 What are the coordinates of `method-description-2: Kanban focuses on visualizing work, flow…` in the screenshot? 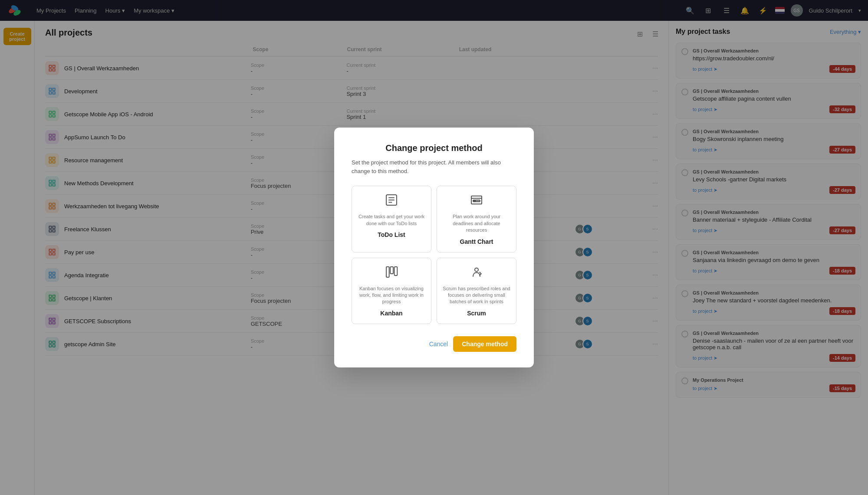 It's located at (391, 295).